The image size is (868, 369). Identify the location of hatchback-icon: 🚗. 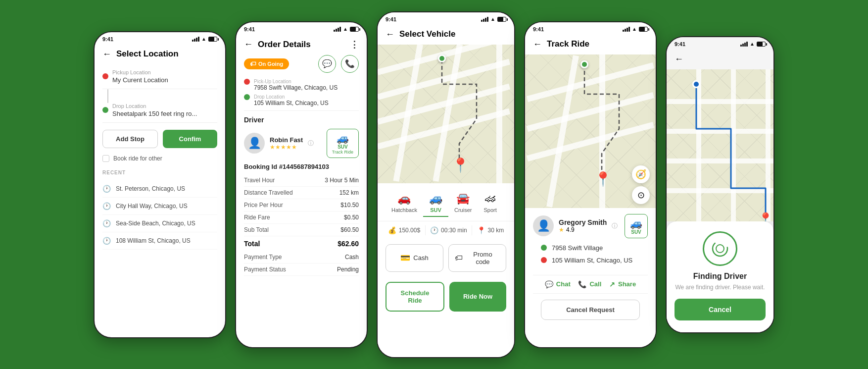
(404, 199).